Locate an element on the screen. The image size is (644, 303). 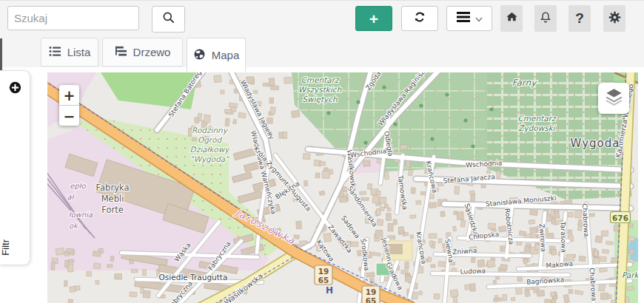
svg-text: 19 is located at coordinates (372, 292).